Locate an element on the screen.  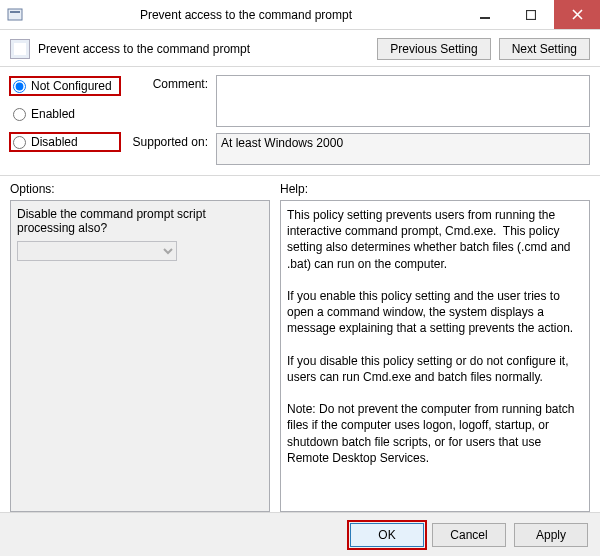
radio-disabled is located at coordinates (20, 142).